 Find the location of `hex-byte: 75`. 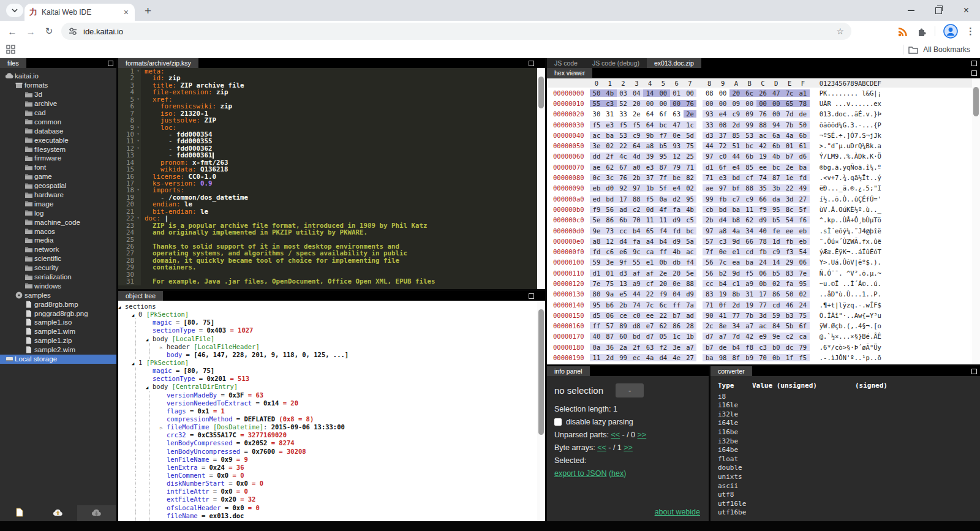

hex-byte: 75 is located at coordinates (610, 284).